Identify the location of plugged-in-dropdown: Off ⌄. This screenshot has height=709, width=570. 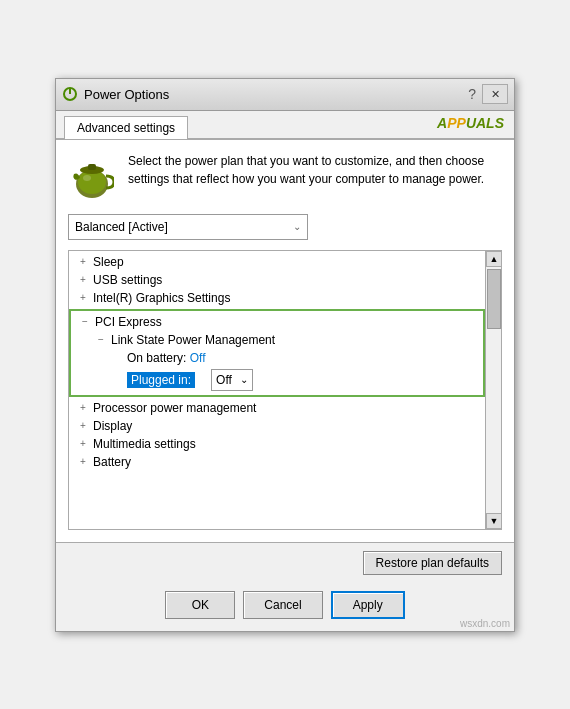
(232, 380).